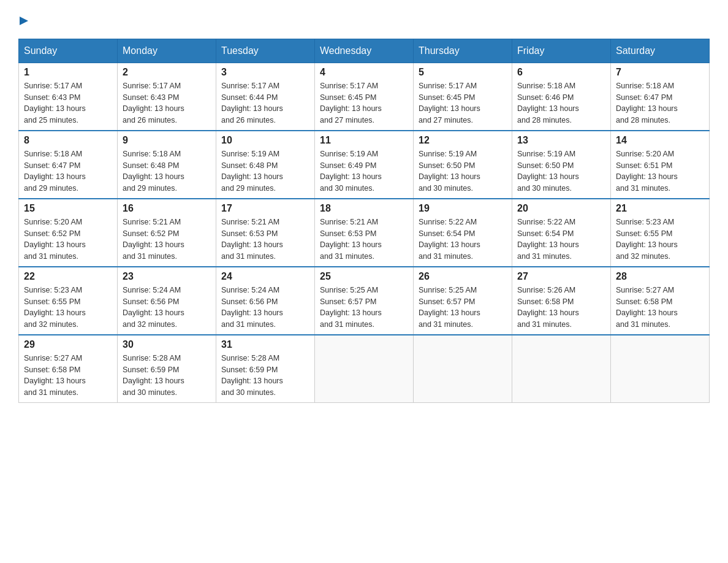 The width and height of the screenshot is (728, 563). I want to click on day-number: 9, so click(167, 140).